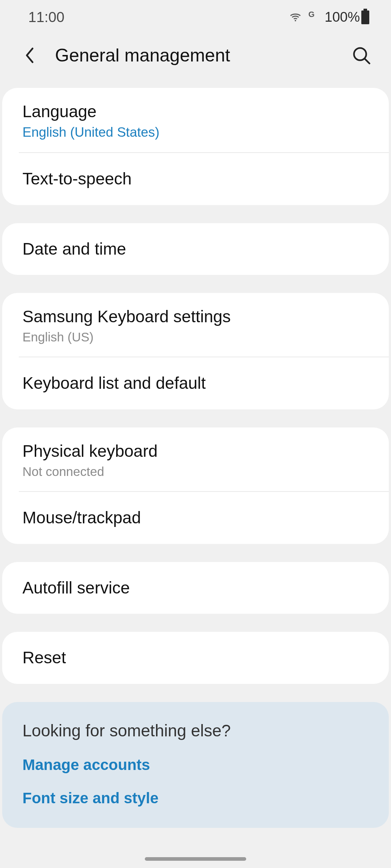 The width and height of the screenshot is (391, 868). I want to click on battery-status: 100%, so click(347, 17).